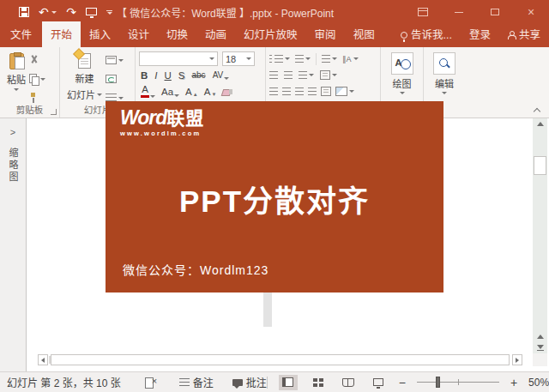 The height and width of the screenshot is (392, 549). What do you see at coordinates (306, 75) in the screenshot?
I see `columns-button` at bounding box center [306, 75].